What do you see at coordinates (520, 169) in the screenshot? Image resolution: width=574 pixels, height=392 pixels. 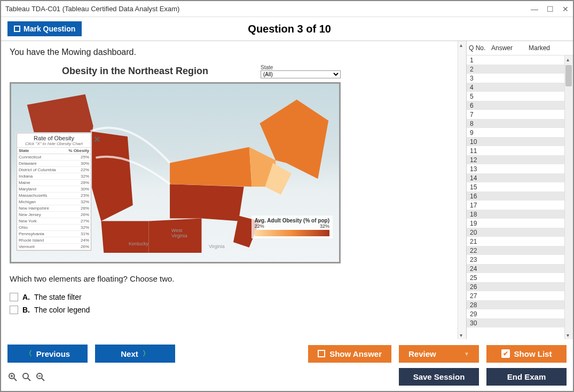 I see `question-list-row: 13` at bounding box center [520, 169].